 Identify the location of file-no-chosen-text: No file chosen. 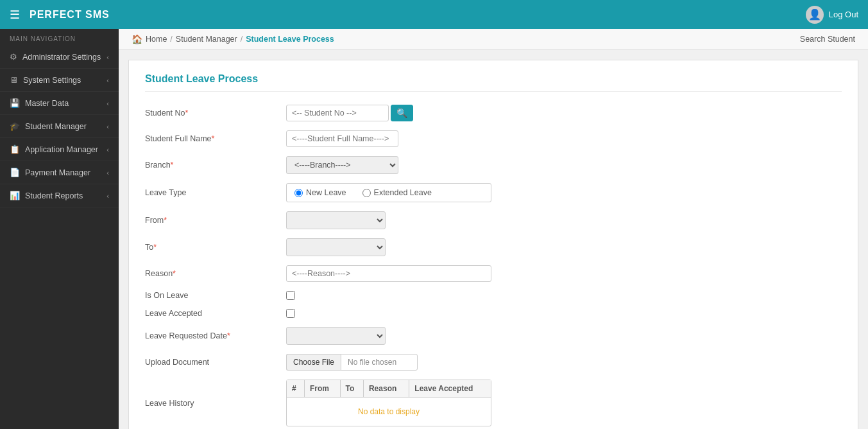
(379, 362).